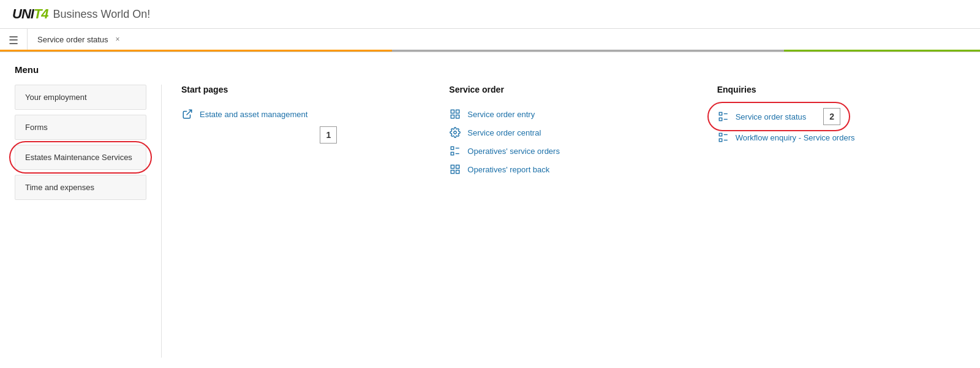 Image resolution: width=980 pixels, height=368 pixels. I want to click on logo: UNIT4 Business World On!, so click(81, 14).